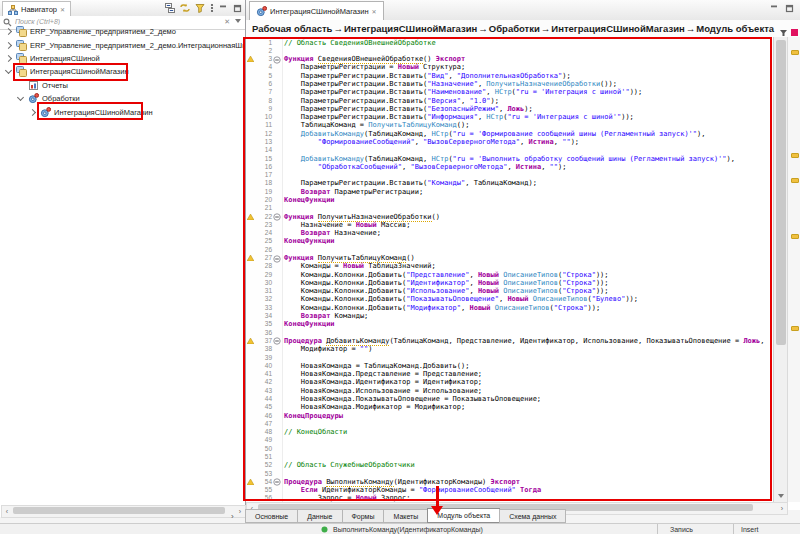 This screenshot has height=534, width=800. I want to click on page-tab-Схема данных: Схема данных, so click(532, 516).